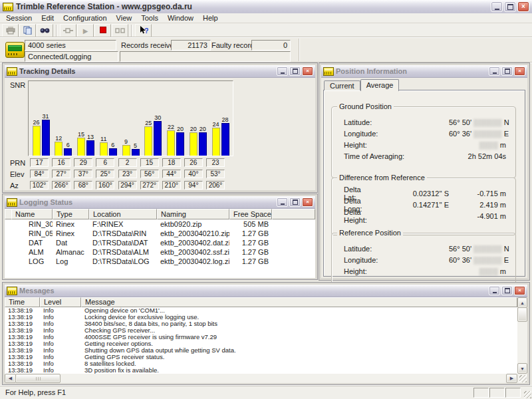 This screenshot has width=532, height=399. I want to click on snr-bar-blue, so click(203, 144).